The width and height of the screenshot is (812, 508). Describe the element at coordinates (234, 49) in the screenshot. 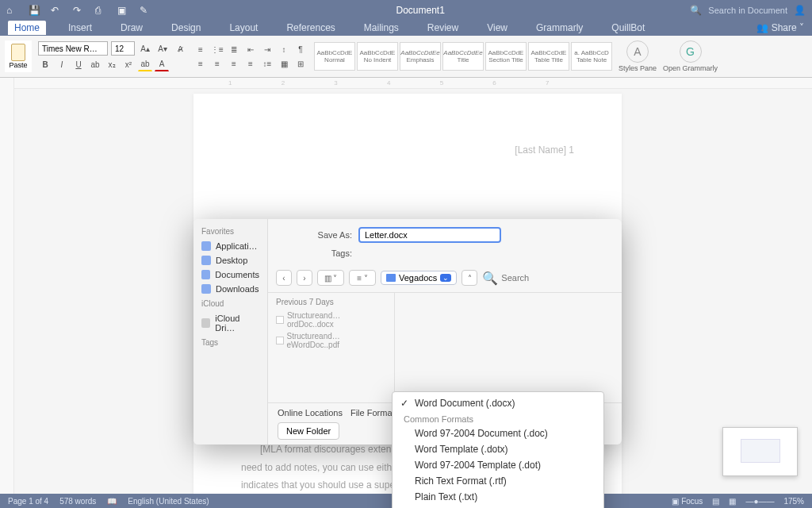

I see `multilevel-icon: ≣` at that location.